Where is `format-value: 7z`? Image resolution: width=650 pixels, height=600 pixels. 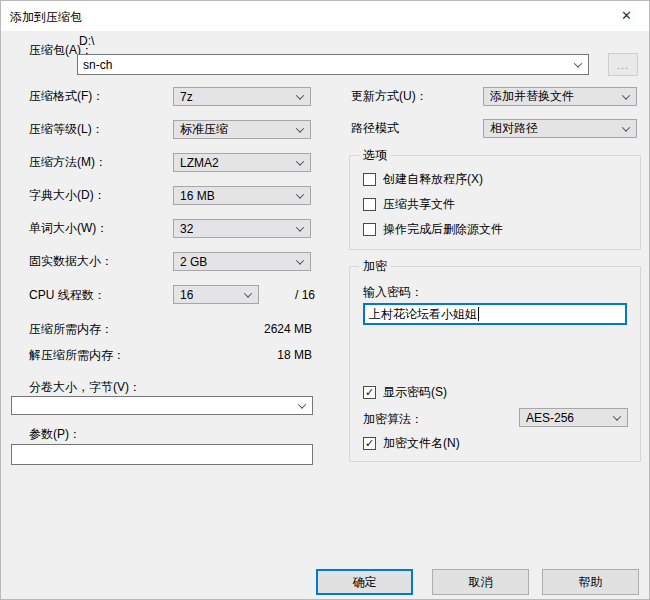
format-value: 7z is located at coordinates (186, 97).